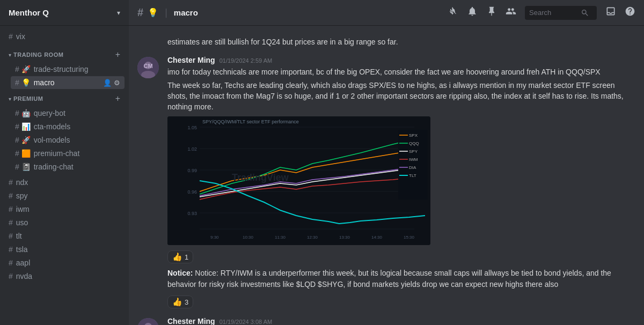 This screenshot has width=644, height=325. Describe the element at coordinates (64, 263) in the screenshot. I see `sidebar-item-aapl: # aapl` at that location.